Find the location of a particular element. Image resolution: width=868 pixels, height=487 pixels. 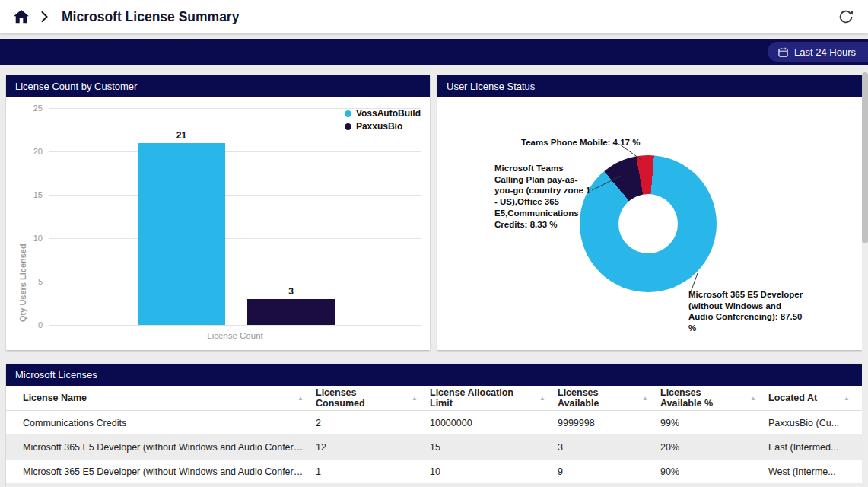

vertical-scrollbar is located at coordinates (865, 275).